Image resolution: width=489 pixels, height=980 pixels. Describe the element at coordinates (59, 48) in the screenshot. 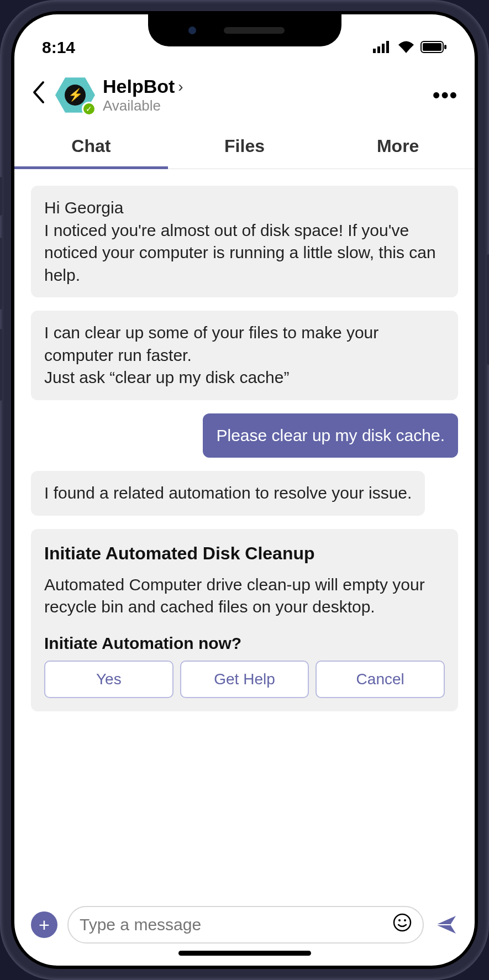

I see `status-time: 8:14` at that location.